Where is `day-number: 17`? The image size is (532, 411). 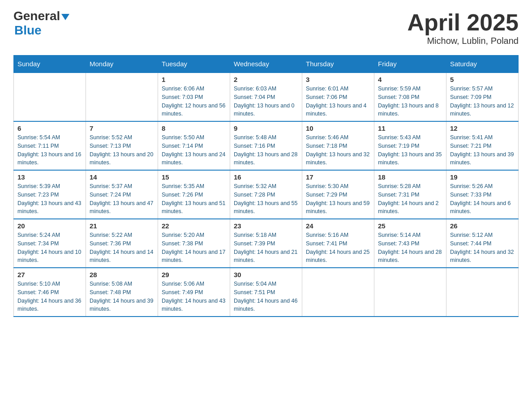 day-number: 17 is located at coordinates (338, 177).